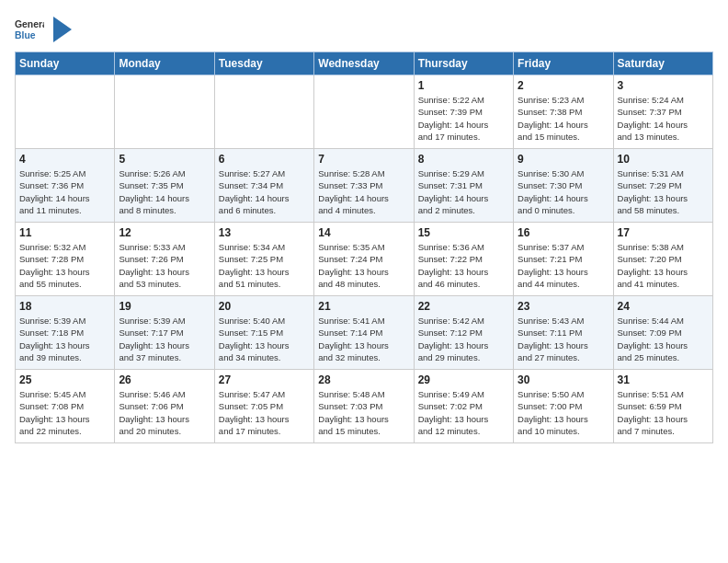 Image resolution: width=728 pixels, height=563 pixels. What do you see at coordinates (64, 233) in the screenshot?
I see `day-number: 11` at bounding box center [64, 233].